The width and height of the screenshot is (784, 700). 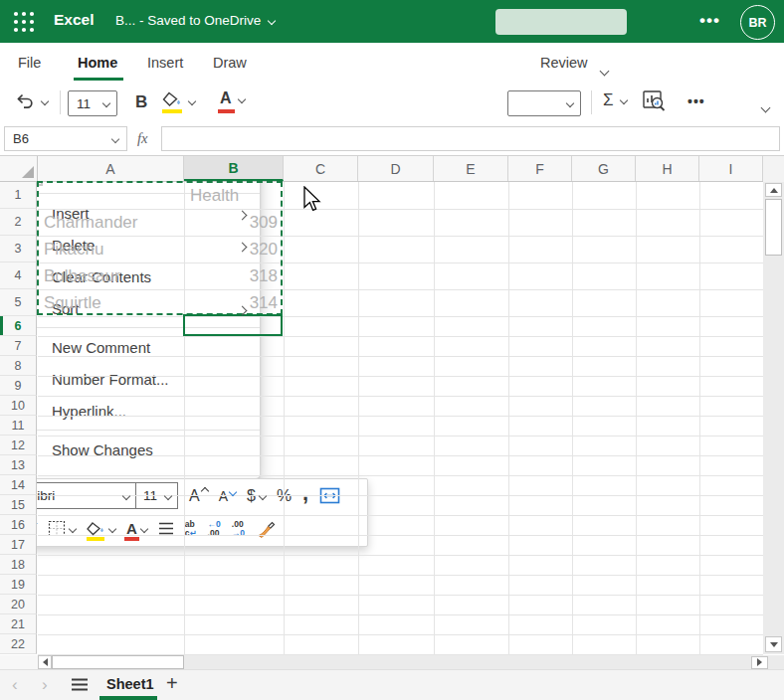 What do you see at coordinates (760, 662) in the screenshot?
I see `scroll-right-button` at bounding box center [760, 662].